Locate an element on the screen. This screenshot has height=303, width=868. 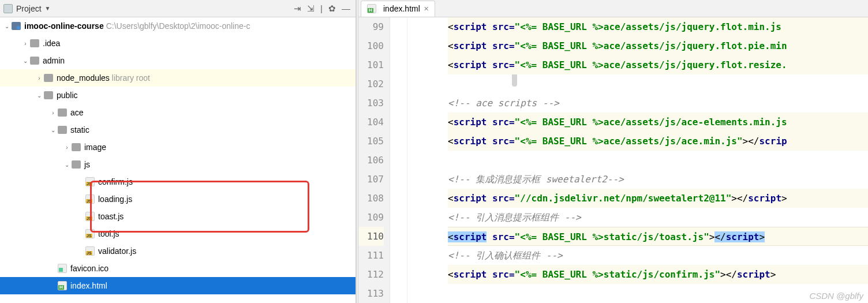
line-number: 103 is located at coordinates (371, 103).